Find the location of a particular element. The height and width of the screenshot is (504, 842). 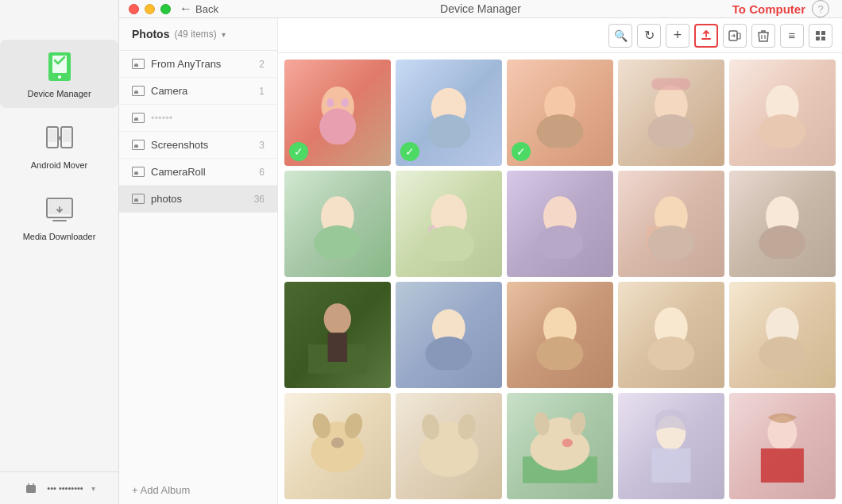

photo-item: ✿ is located at coordinates (449, 224).